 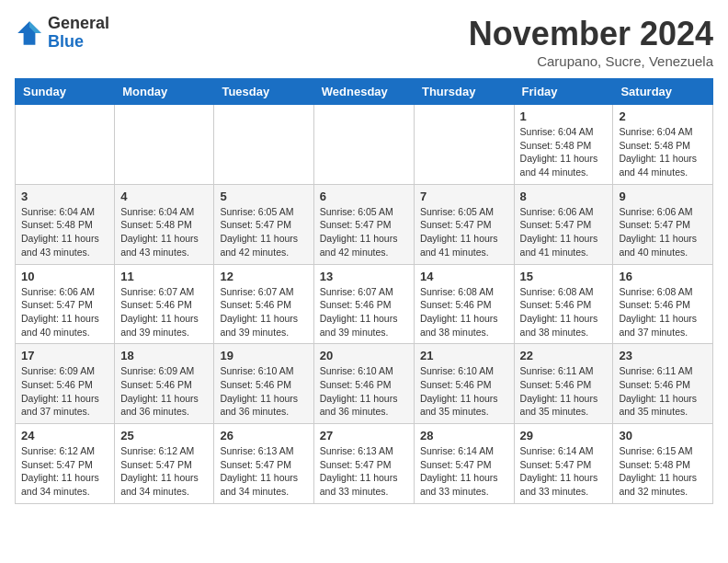 What do you see at coordinates (564, 116) in the screenshot?
I see `day-number: 1` at bounding box center [564, 116].